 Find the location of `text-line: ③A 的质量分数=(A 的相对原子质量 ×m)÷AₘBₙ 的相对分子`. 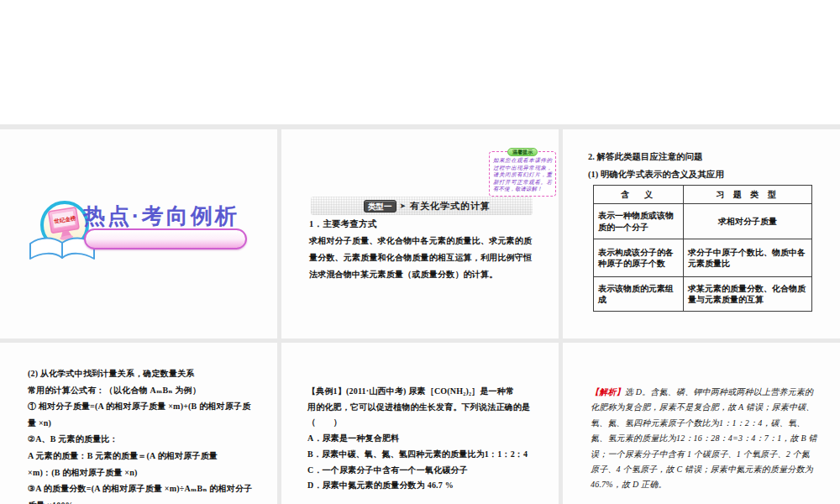

text-line: ③A 的质量分数=(A 的相对原子质量 ×m)÷AₘBₙ 的相对分子 is located at coordinates (139, 489).